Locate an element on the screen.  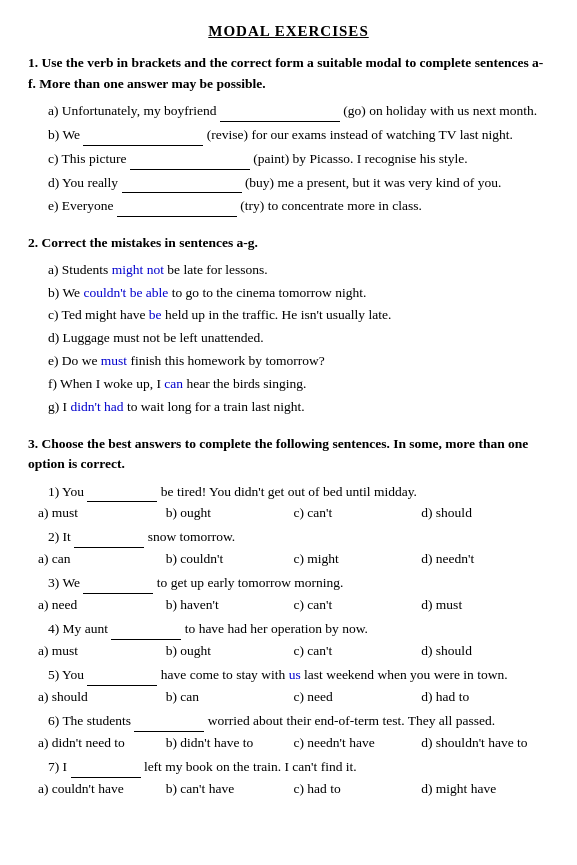
option: b) didn't have to is located at coordinates (230, 744).